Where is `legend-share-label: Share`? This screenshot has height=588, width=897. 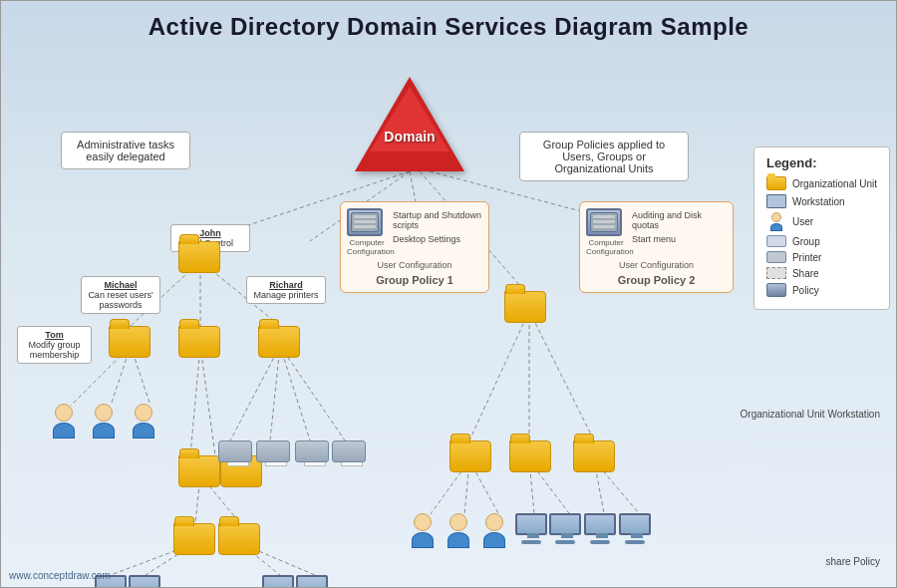
legend-share-label: Share is located at coordinates (805, 273).